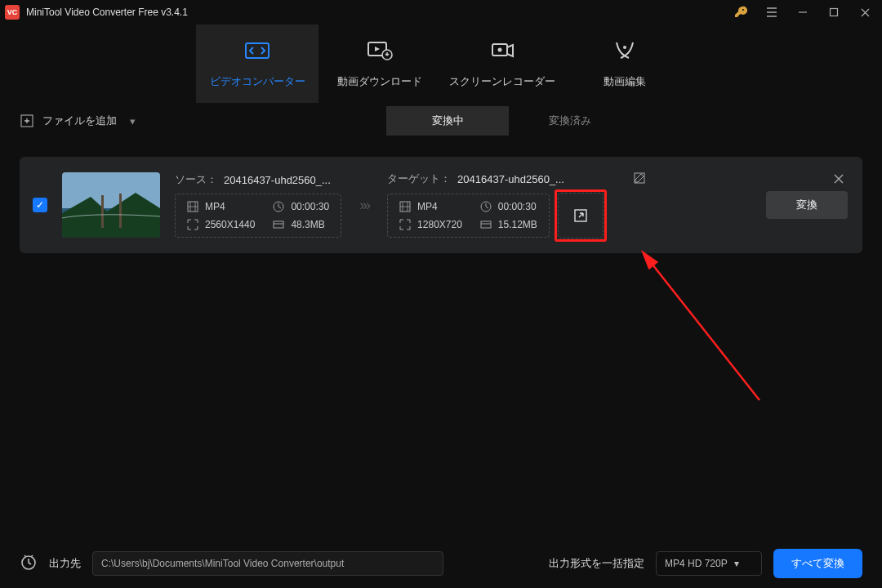 The height and width of the screenshot is (588, 882). What do you see at coordinates (258, 205) in the screenshot?
I see `source-column: ソース： 20416437-uhd2560_... MP4 00:00:30 2…` at bounding box center [258, 205].